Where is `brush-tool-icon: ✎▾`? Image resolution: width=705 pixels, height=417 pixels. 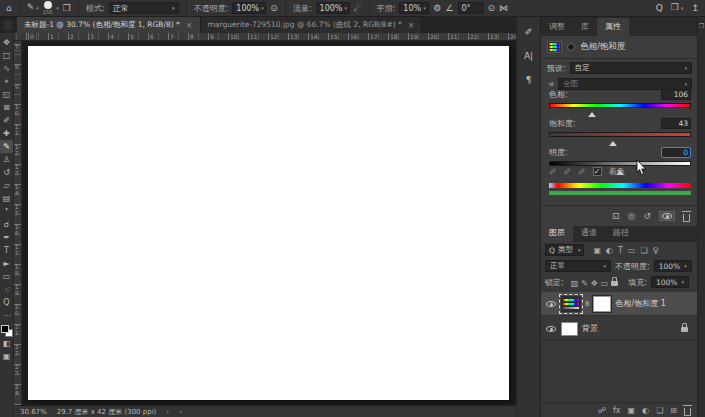 brush-tool-icon: ✎▾ is located at coordinates (33, 8).